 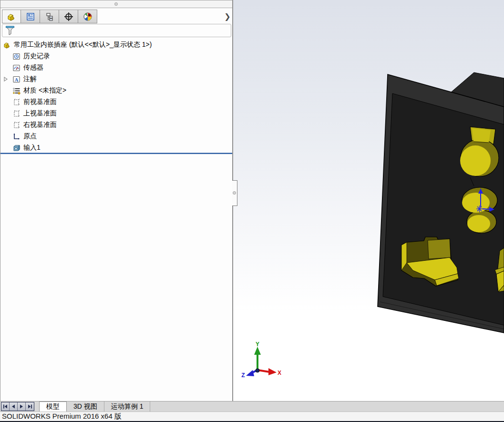 I want to click on origin-icon, so click(x=16, y=136).